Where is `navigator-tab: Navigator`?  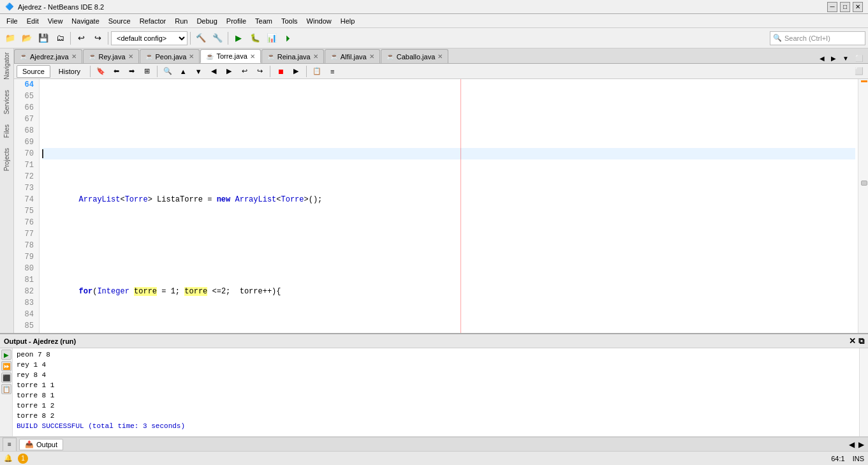 navigator-tab: Navigator is located at coordinates (6, 66).